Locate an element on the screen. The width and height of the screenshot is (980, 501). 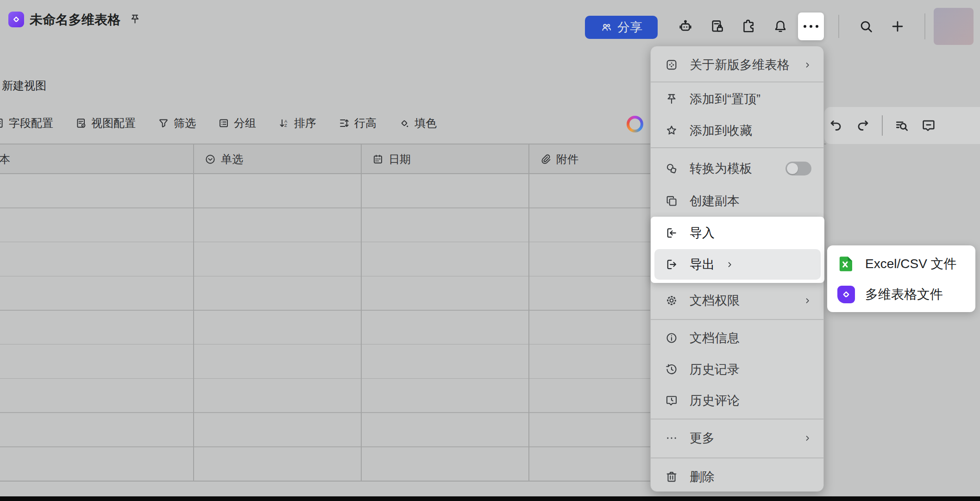
star-icon is located at coordinates (672, 131).